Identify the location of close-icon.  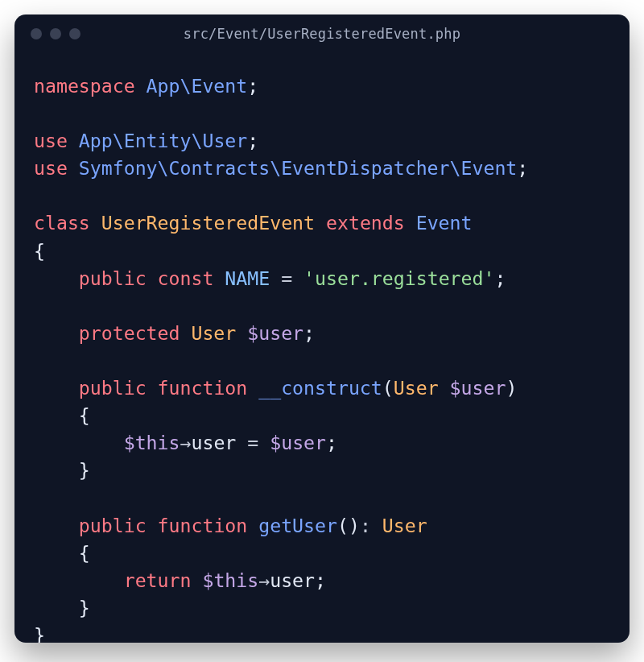
(36, 34).